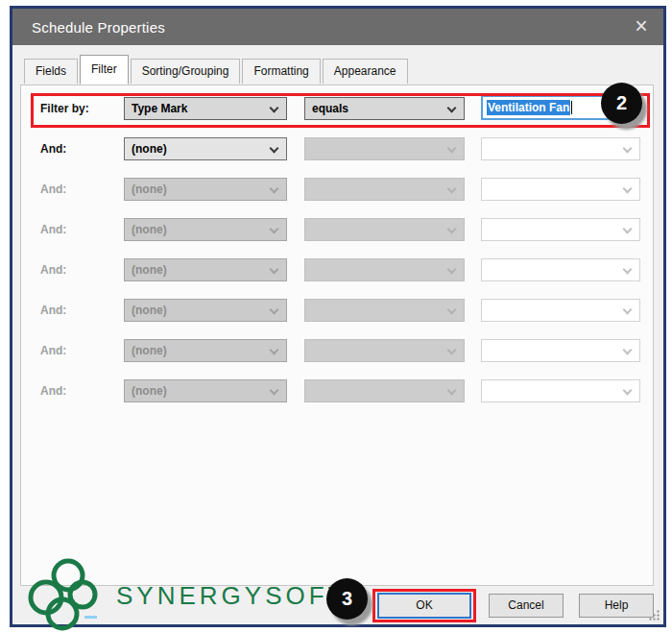  What do you see at coordinates (150, 230) in the screenshot?
I see `and3-field-value: (none)` at bounding box center [150, 230].